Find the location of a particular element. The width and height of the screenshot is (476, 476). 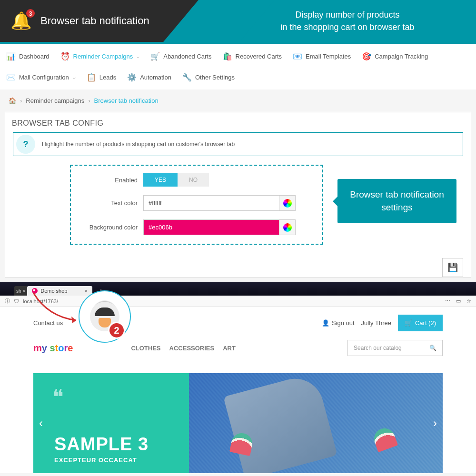

nav-item-recovered-carts: 🛍️Recovered Carts is located at coordinates (252, 56).